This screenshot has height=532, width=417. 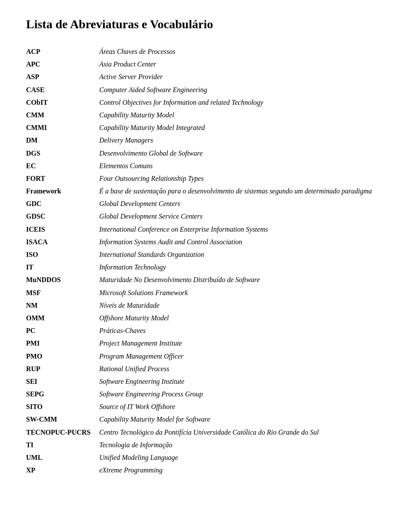 What do you see at coordinates (208, 51) in the screenshot?
I see `list-item: ACPÁreas Chaves de Processos` at bounding box center [208, 51].